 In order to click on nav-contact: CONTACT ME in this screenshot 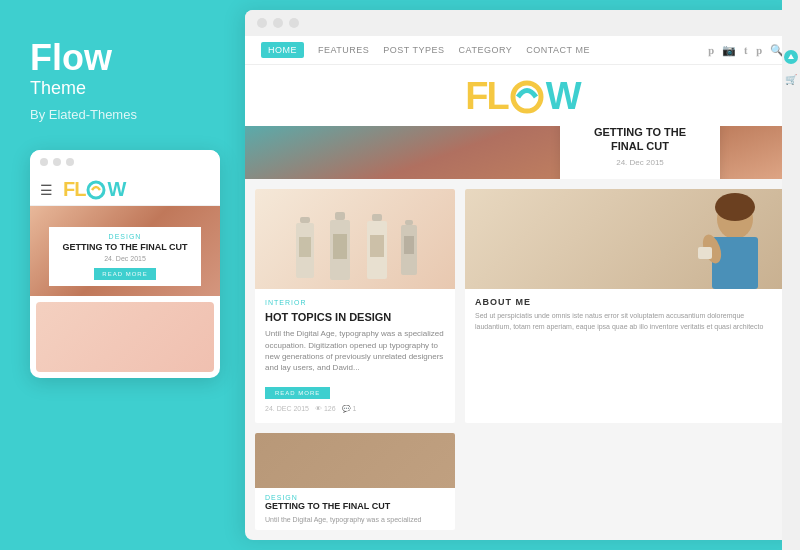, I will do `click(558, 50)`.